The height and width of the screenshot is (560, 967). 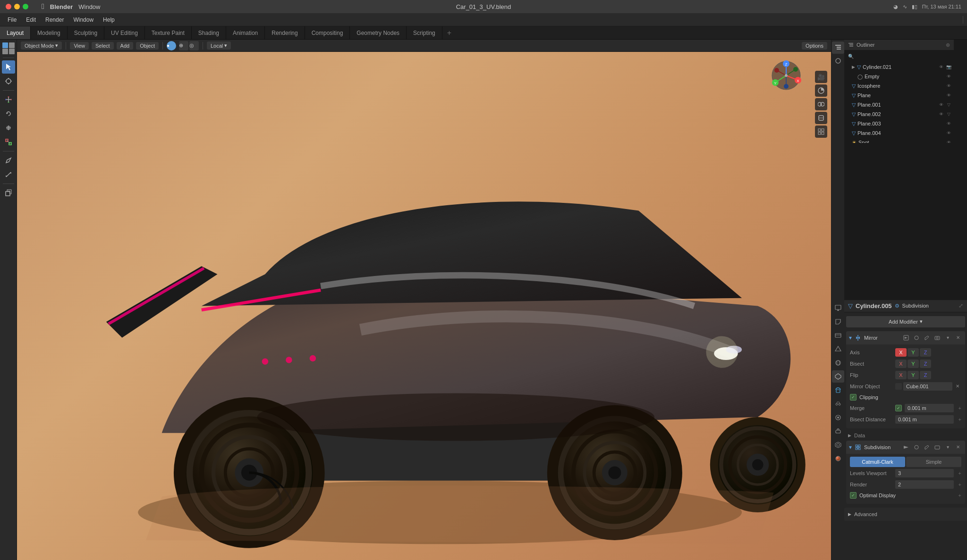 I want to click on merge-plus-icon: +, so click(x=960, y=408).